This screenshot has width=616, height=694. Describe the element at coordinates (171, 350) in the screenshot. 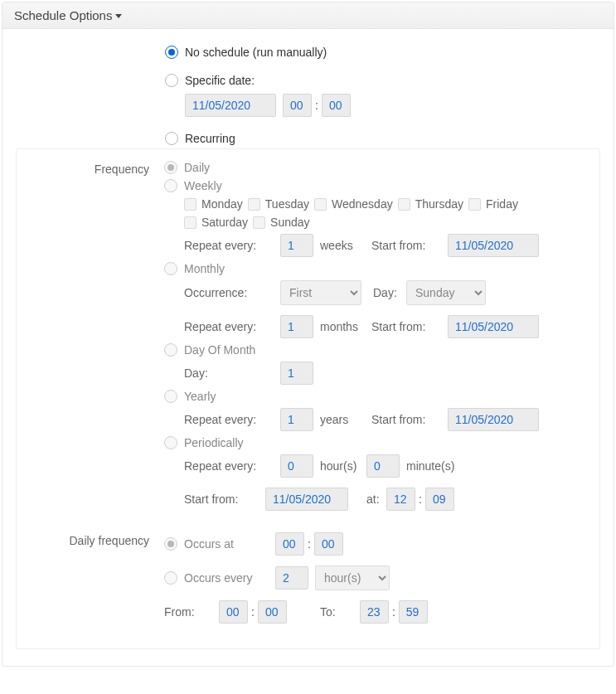

I see `freq-dom-radio` at that location.